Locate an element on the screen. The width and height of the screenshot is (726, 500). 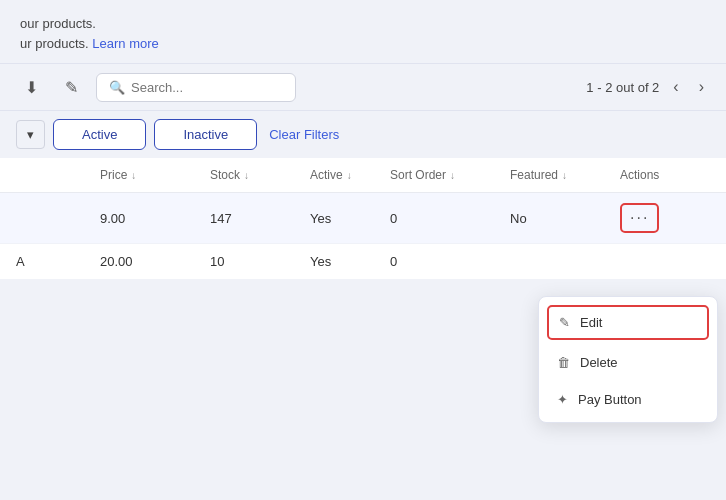
stock-sort-icon: ↓ is located at coordinates (246, 176).